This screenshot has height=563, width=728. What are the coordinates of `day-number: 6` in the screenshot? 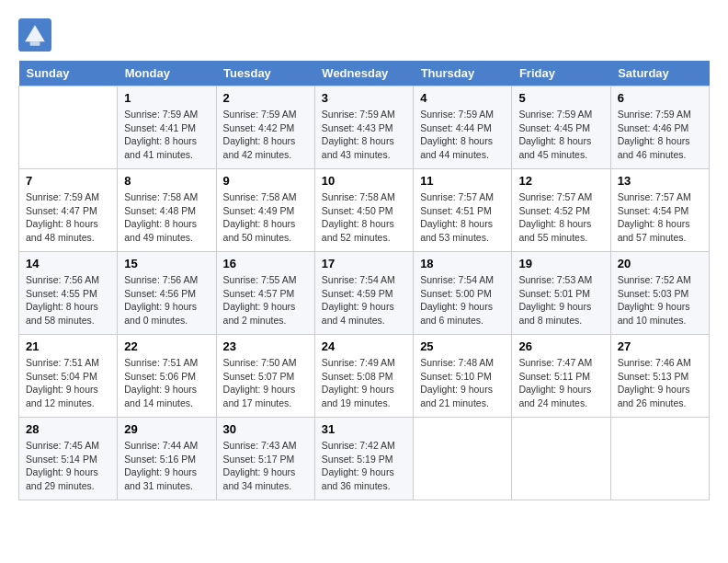 It's located at (660, 98).